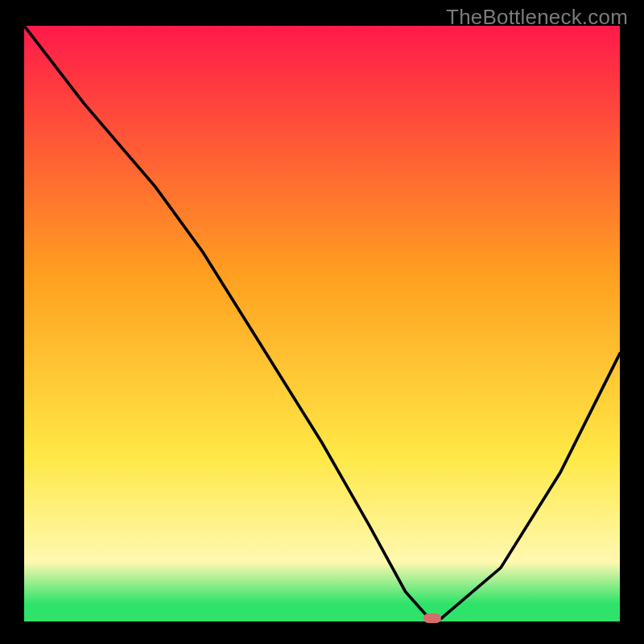 Image resolution: width=644 pixels, height=644 pixels. Describe the element at coordinates (432, 618) in the screenshot. I see `optimal-point-marker` at that location.